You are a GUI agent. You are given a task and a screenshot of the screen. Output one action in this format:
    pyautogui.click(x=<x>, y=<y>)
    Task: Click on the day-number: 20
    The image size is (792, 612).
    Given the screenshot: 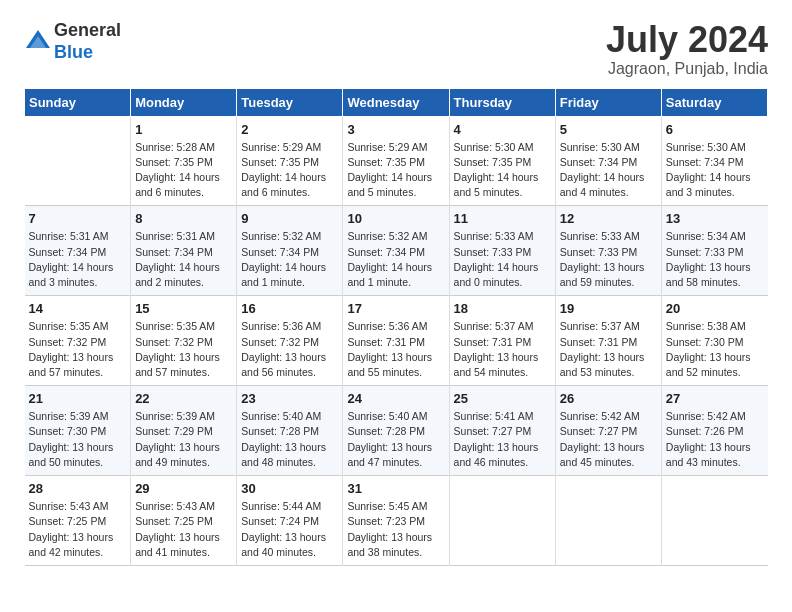 What is the action you would take?
    pyautogui.click(x=715, y=308)
    